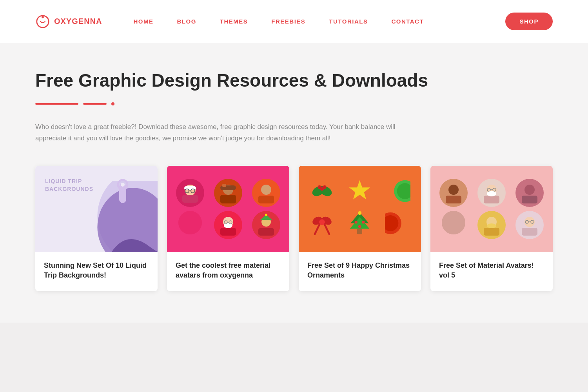  Describe the element at coordinates (492, 229) in the screenshot. I see `card-material-avatars-vol5: Free Set of Material Avatars! vol 5` at that location.